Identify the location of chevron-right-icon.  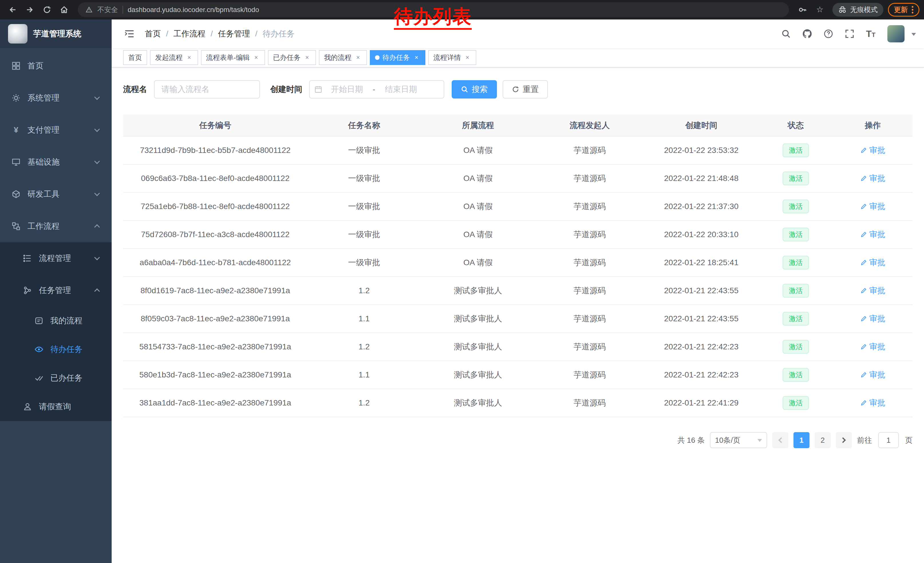
(843, 440).